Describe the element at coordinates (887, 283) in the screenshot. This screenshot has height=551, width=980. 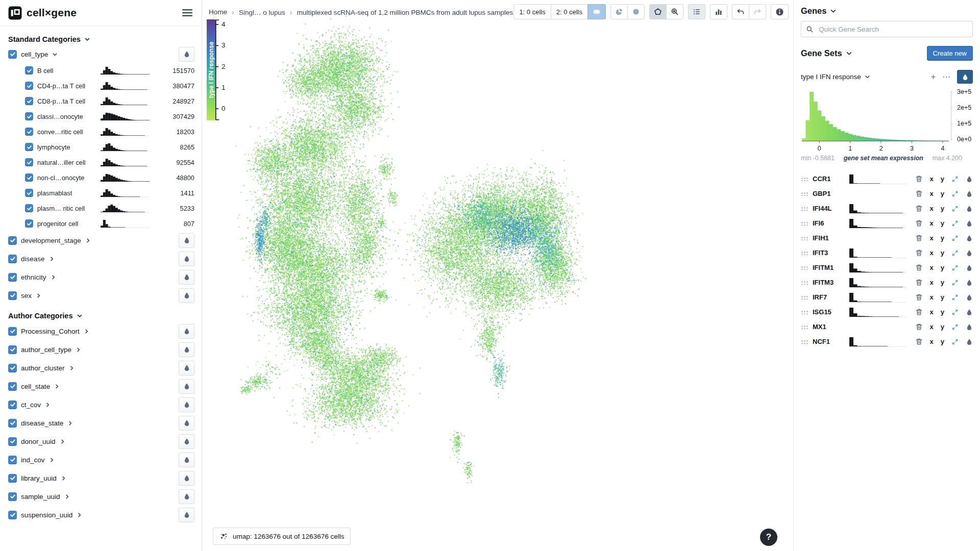
I see `gene-row: IFITM3 x y` at that location.